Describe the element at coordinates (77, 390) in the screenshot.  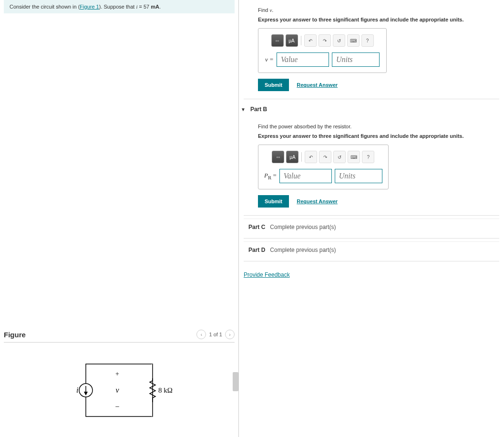
I see `current-label: i` at that location.